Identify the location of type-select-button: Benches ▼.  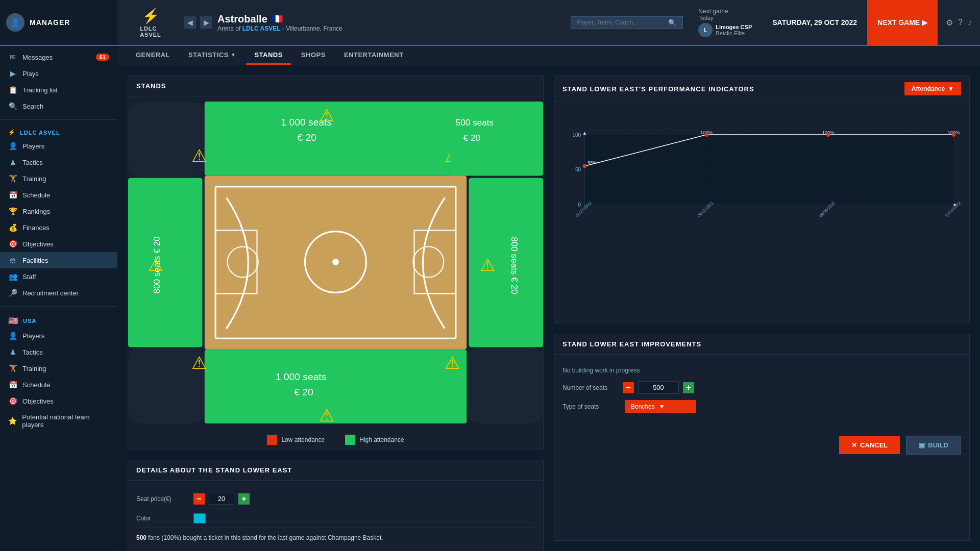
(660, 407).